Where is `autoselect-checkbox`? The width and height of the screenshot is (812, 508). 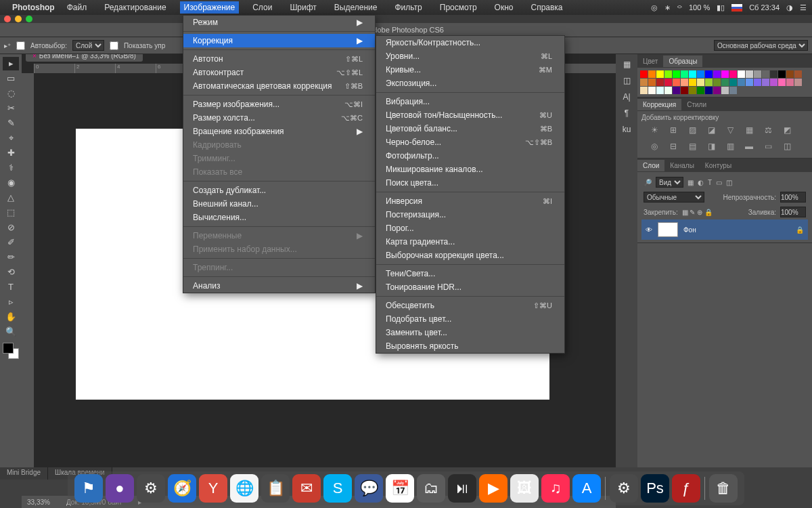
autoselect-checkbox is located at coordinates (20, 46).